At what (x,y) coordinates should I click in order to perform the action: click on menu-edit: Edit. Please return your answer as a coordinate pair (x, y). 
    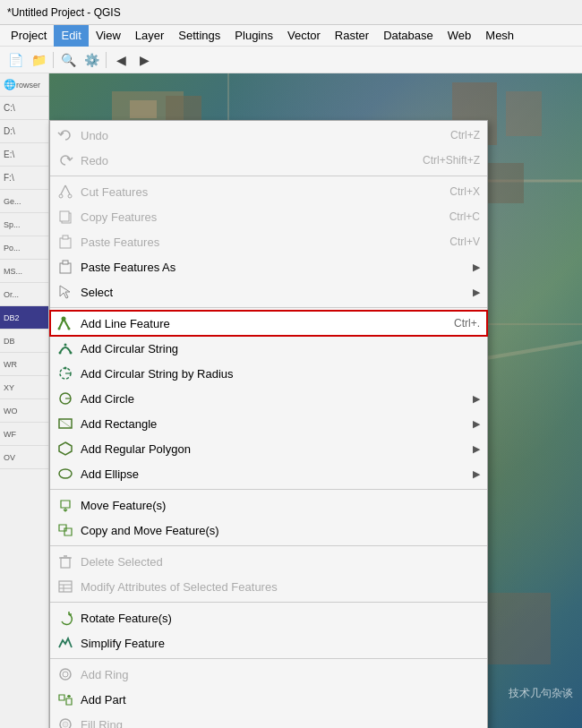
    Looking at the image, I should click on (71, 36).